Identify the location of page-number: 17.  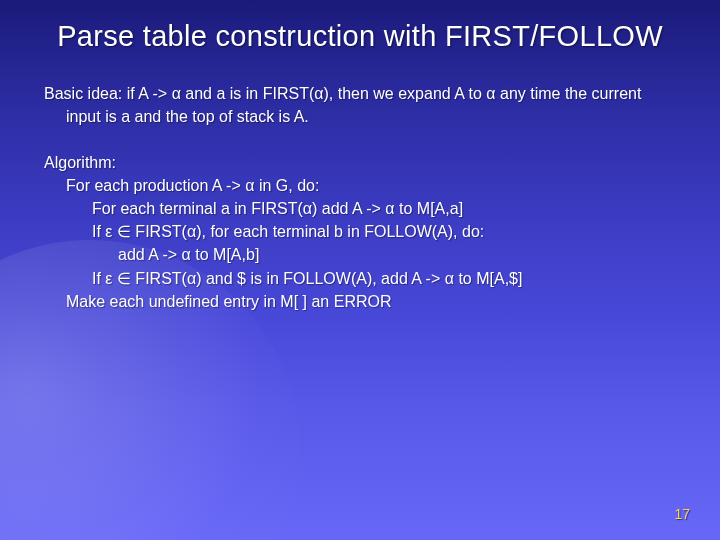
(682, 514).